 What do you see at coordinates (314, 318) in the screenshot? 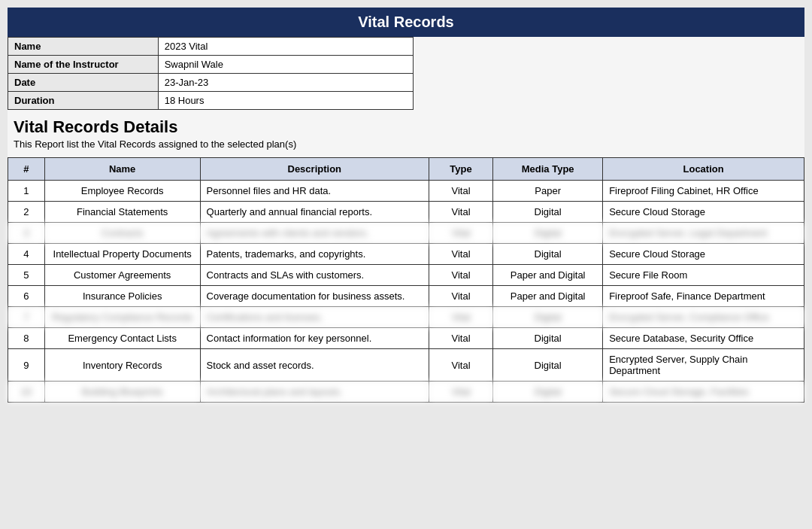
I see `cell-desc: Certifications and licenses.` at bounding box center [314, 318].